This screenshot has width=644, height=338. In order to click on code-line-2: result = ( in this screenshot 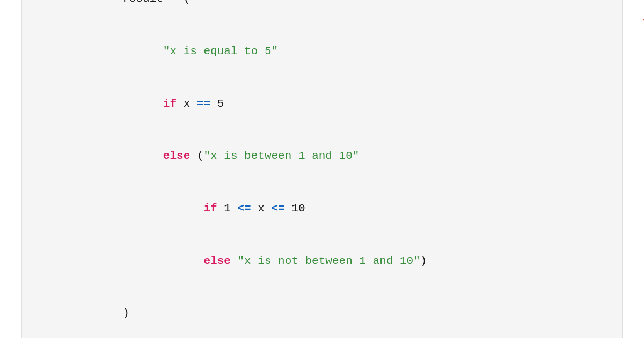, I will do `click(275, 13)`.